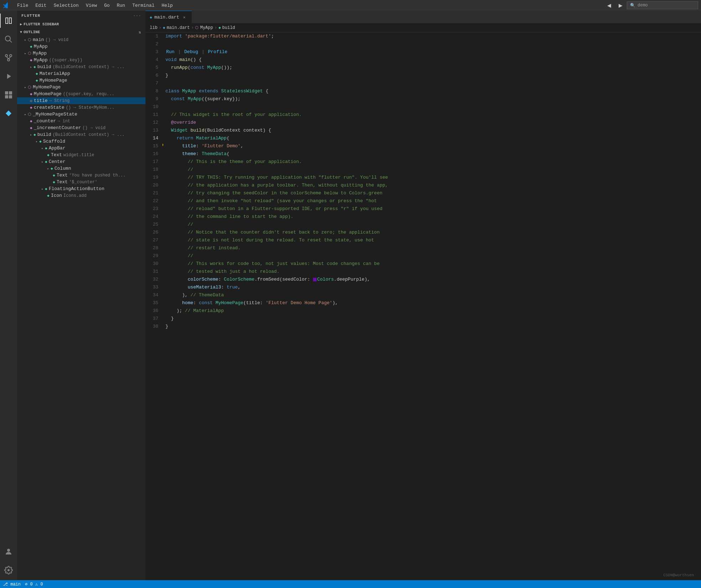  Describe the element at coordinates (662, 5) in the screenshot. I see `search-box: 🔍 demo` at that location.